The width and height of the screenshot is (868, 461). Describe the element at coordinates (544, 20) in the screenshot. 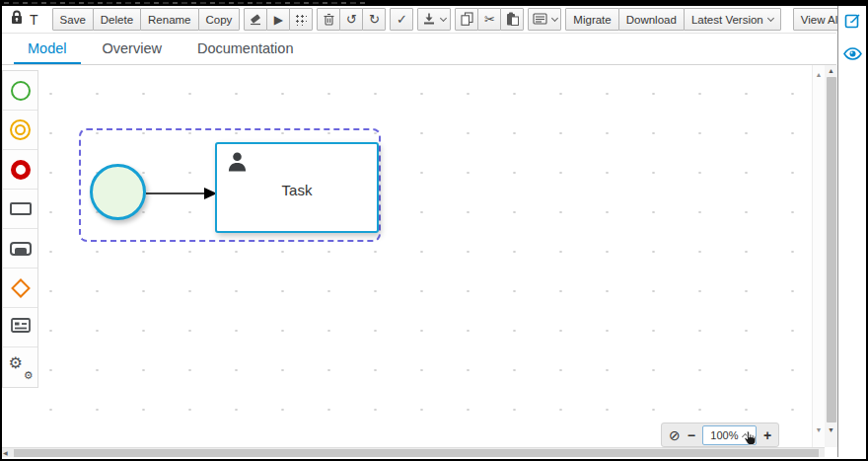

I see `form-generation-button` at that location.